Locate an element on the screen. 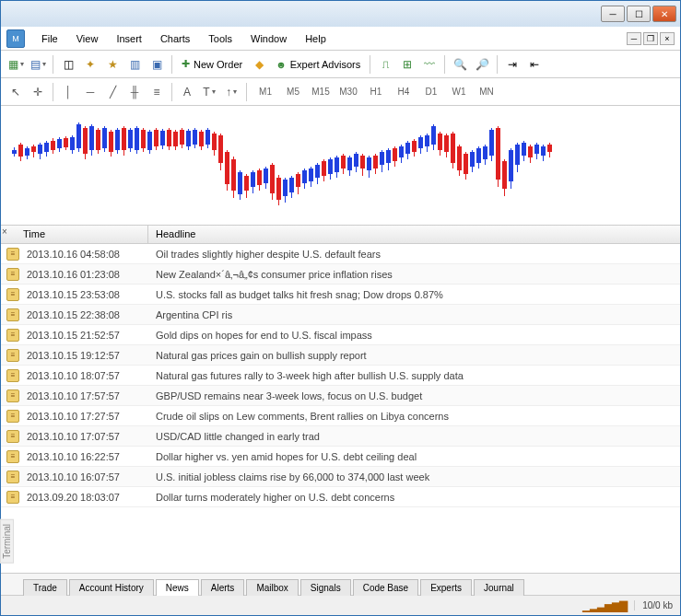  news-row: ≡2013.10.10 17:27:57Crude oil slips on L… is located at coordinates (341, 416).